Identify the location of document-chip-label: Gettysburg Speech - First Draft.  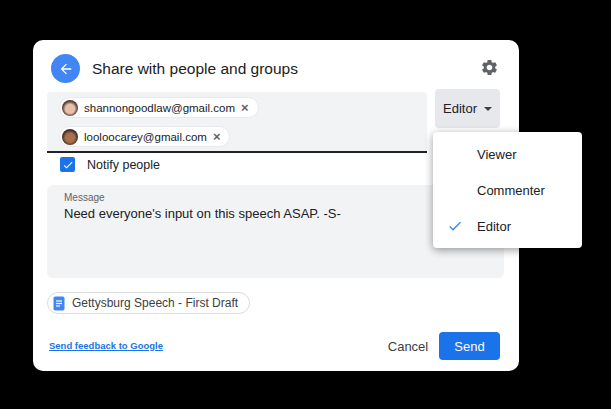
(155, 303).